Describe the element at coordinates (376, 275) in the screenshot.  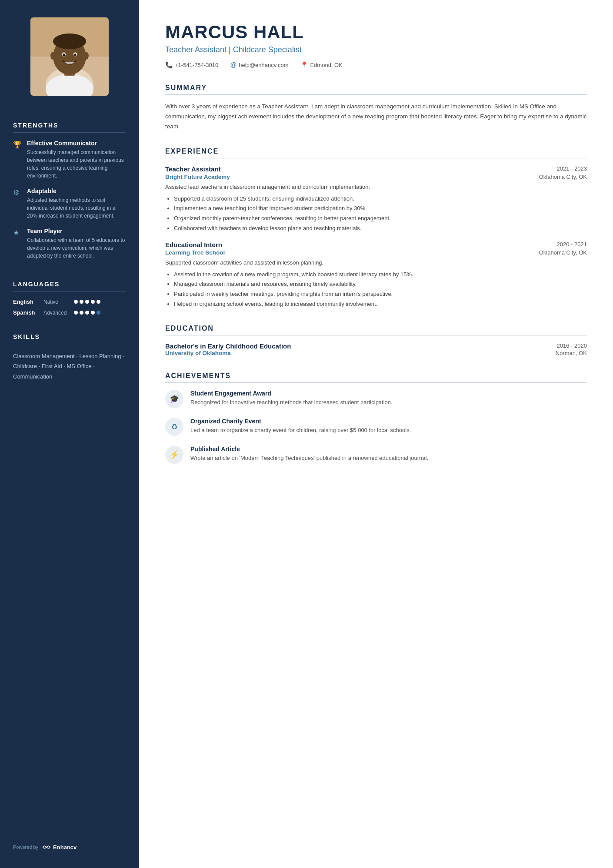
I see `job-2: Educational Intern 2020 - 2021 Learning …` at that location.